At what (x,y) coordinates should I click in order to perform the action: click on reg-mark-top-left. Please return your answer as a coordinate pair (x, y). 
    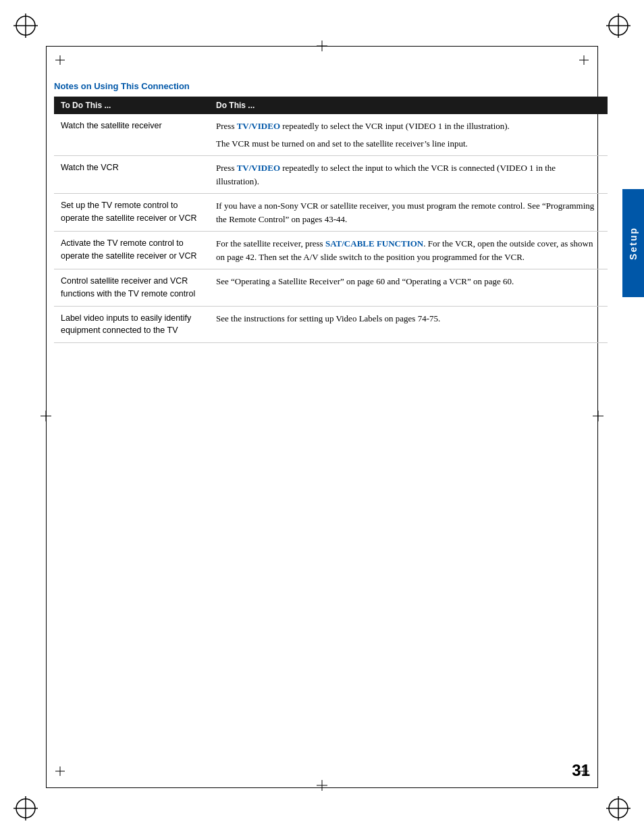
    Looking at the image, I should click on (26, 26).